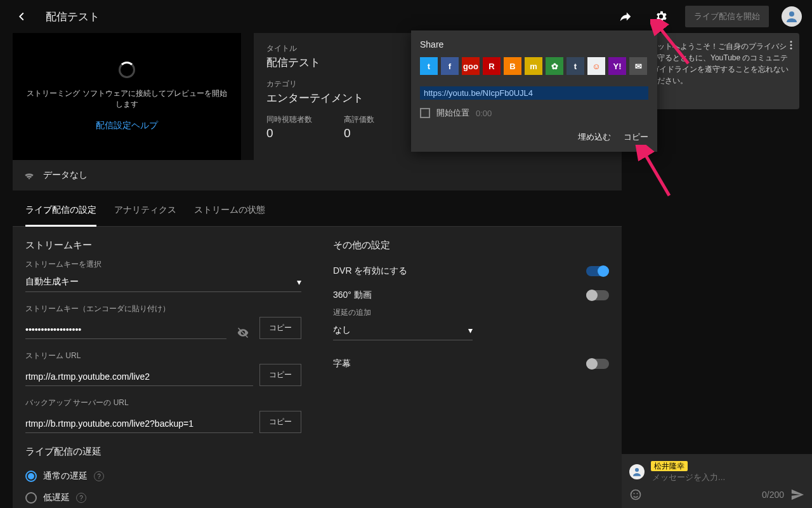 The image size is (812, 508). I want to click on key-select: 自動生成キー ▾, so click(164, 282).